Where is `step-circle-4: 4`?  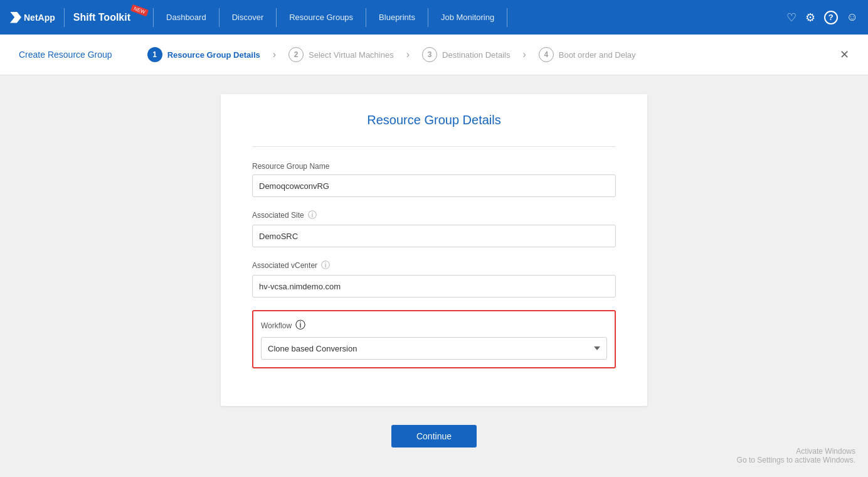
step-circle-4: 4 is located at coordinates (546, 55).